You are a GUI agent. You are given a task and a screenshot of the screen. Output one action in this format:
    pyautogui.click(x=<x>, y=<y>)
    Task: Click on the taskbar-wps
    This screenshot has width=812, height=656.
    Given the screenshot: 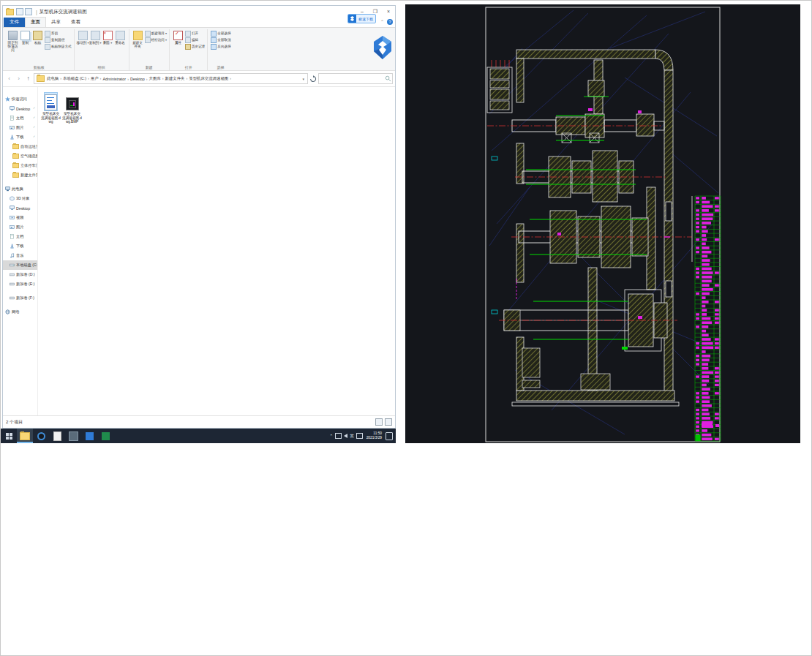 What is the action you would take?
    pyautogui.click(x=57, y=436)
    